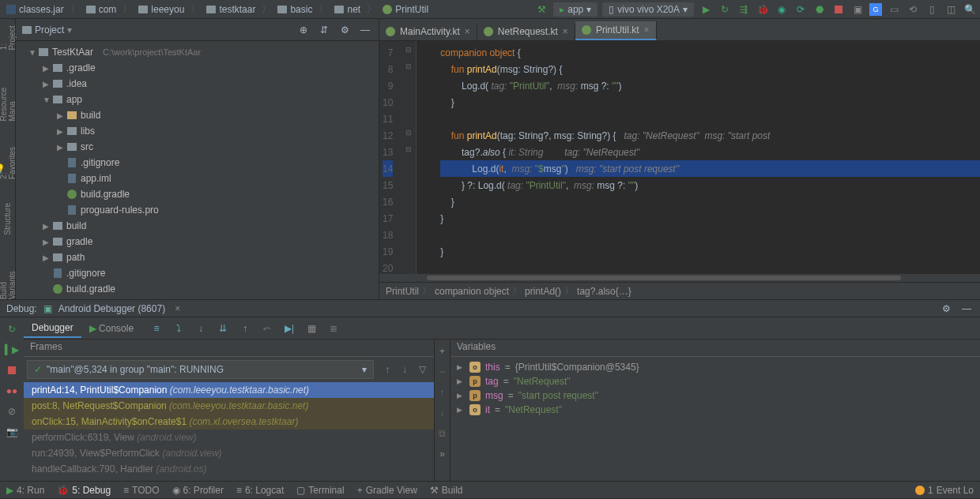 The image size is (980, 499). What do you see at coordinates (161, 9) in the screenshot?
I see `breadcrumb-item: leeeyou` at bounding box center [161, 9].